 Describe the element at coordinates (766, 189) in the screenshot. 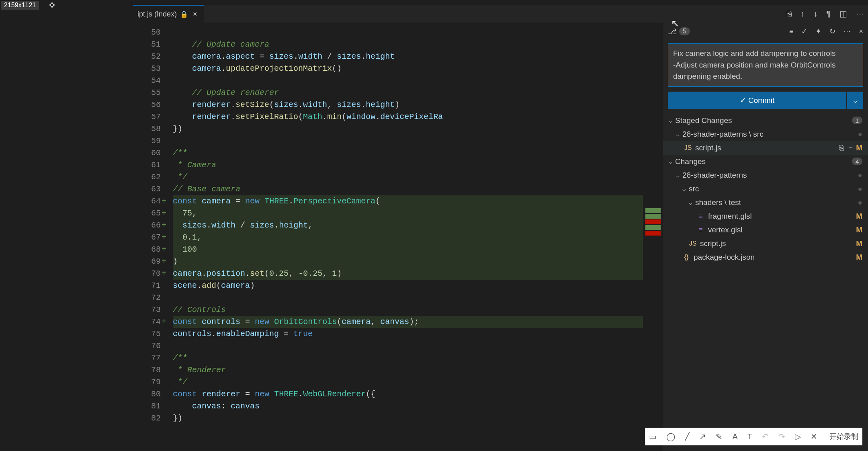

I see `src-folder: ⌵ src ●` at that location.